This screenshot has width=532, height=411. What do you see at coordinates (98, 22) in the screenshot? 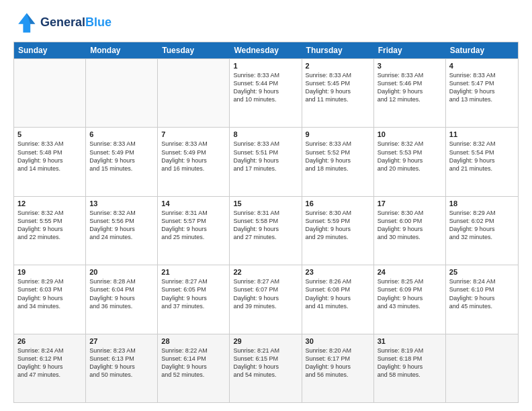
I see `logo-blue: Blue` at bounding box center [98, 22].